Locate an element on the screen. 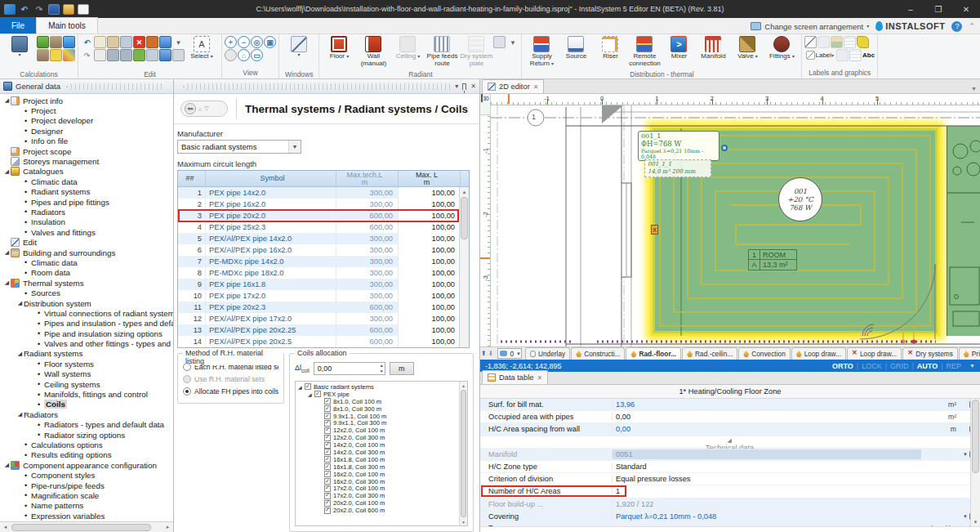 This screenshot has width=980, height=532. status-flag-auto: AUTO is located at coordinates (928, 366).